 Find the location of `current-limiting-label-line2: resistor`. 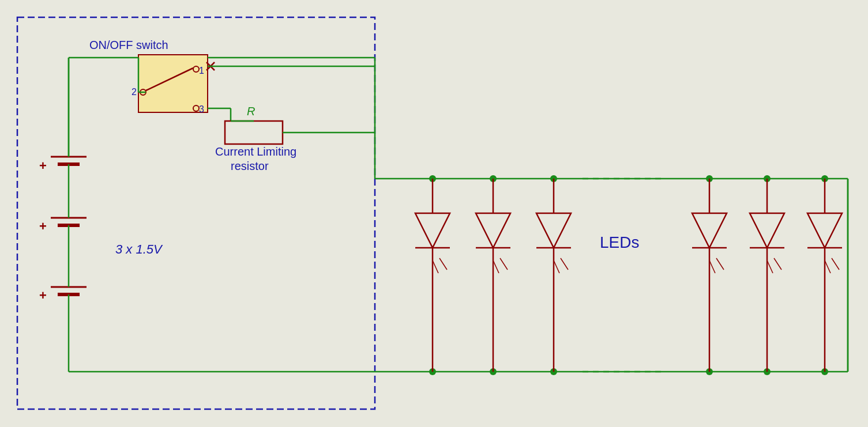

current-limiting-label-line2: resistor is located at coordinates (250, 166).